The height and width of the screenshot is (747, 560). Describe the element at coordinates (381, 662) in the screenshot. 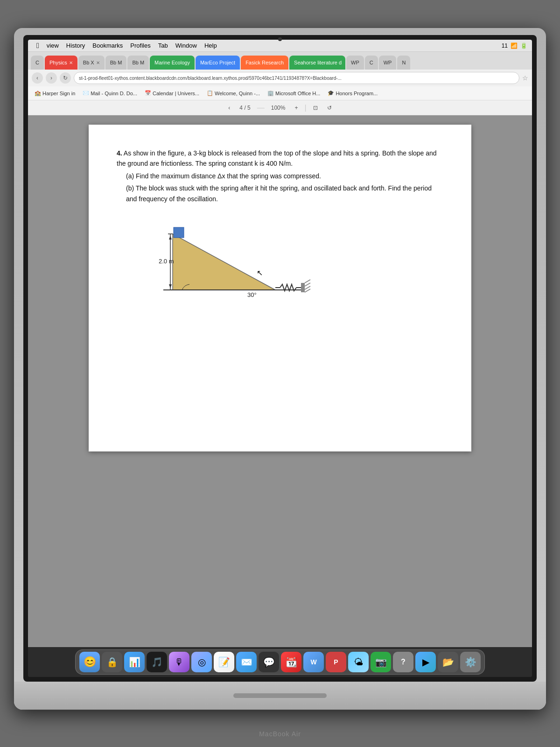

I see `dock-item-facetime: 📷` at that location.